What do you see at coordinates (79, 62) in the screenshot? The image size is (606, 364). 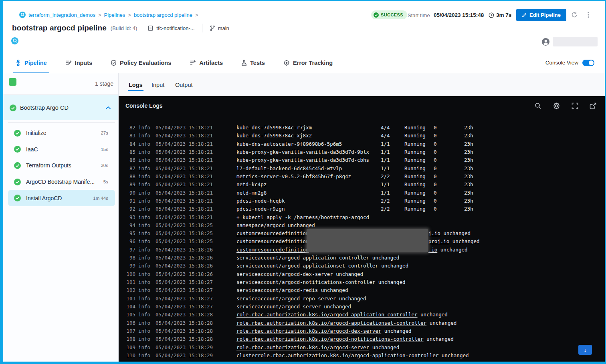 I see `tab-inputs: Inputs` at bounding box center [79, 62].